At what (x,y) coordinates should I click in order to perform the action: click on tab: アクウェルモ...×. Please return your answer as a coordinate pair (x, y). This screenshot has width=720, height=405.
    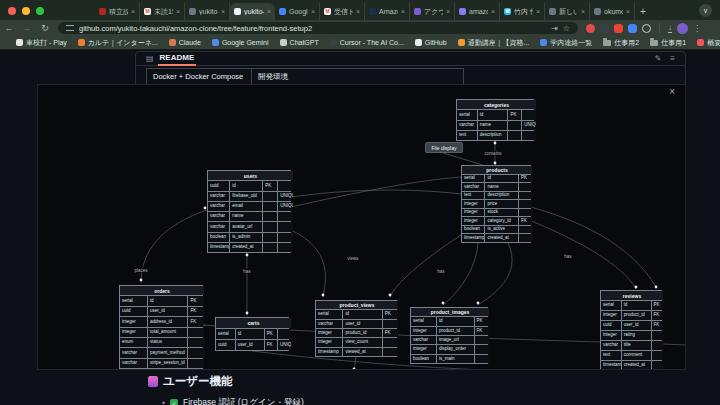
    Looking at the image, I should click on (432, 12).